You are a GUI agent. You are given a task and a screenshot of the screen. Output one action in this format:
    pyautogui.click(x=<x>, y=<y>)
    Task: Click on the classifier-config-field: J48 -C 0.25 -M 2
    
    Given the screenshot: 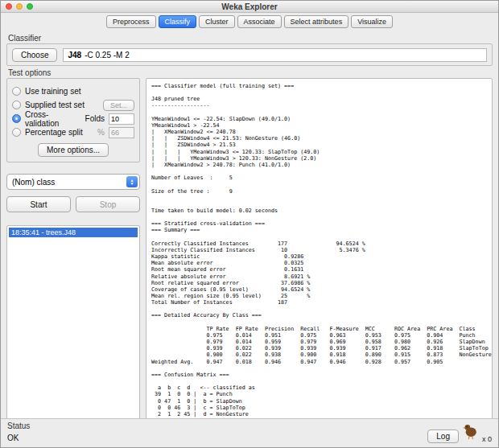 What is the action you would take?
    pyautogui.click(x=275, y=55)
    